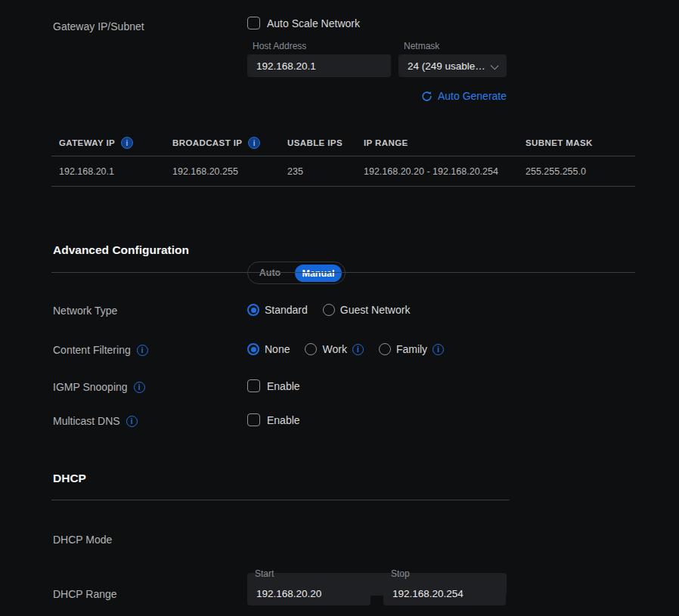 This screenshot has width=679, height=616. I want to click on multicast-dns-info-icon, so click(132, 422).